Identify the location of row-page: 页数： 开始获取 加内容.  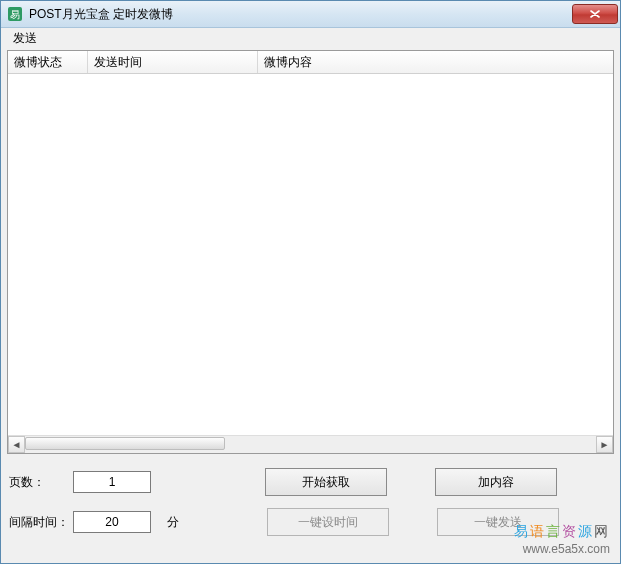
(310, 482).